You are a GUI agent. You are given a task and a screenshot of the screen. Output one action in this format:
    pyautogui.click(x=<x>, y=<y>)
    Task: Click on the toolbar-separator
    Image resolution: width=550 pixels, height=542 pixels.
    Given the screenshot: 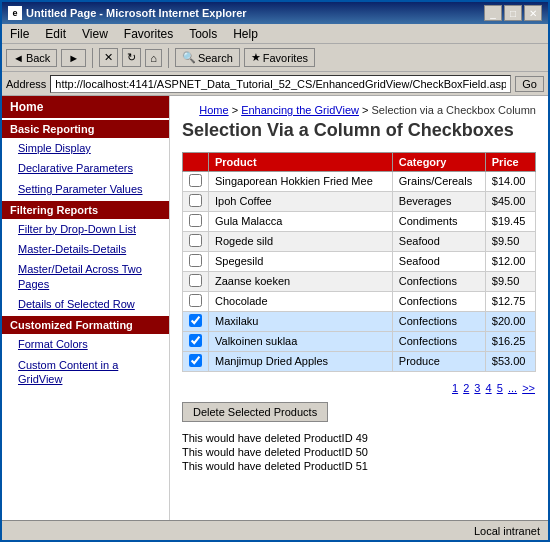 What is the action you would take?
    pyautogui.click(x=92, y=58)
    